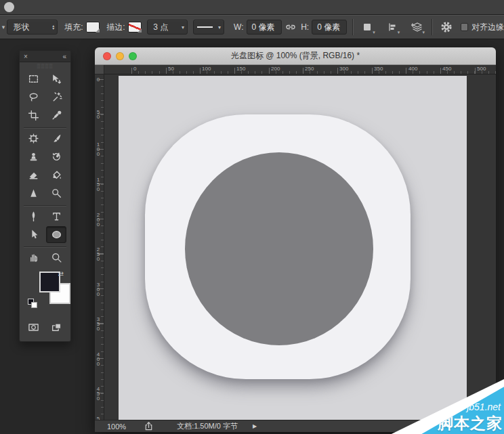 Image resolution: width=504 pixels, height=434 pixels. Describe the element at coordinates (50, 282) in the screenshot. I see `foreground-color-swatch` at that location.